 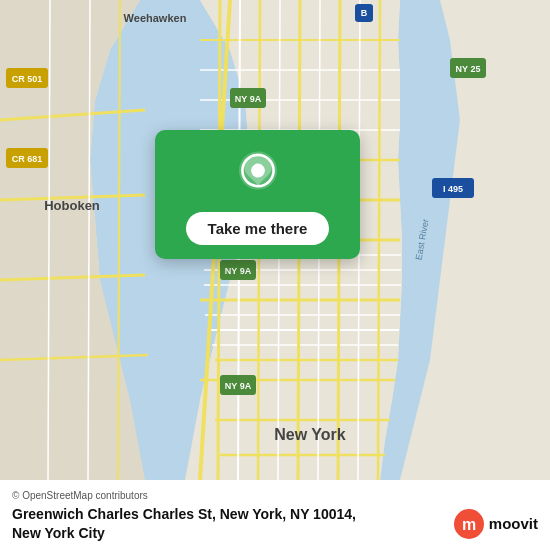 I want to click on map-pin-icon, so click(x=258, y=174).